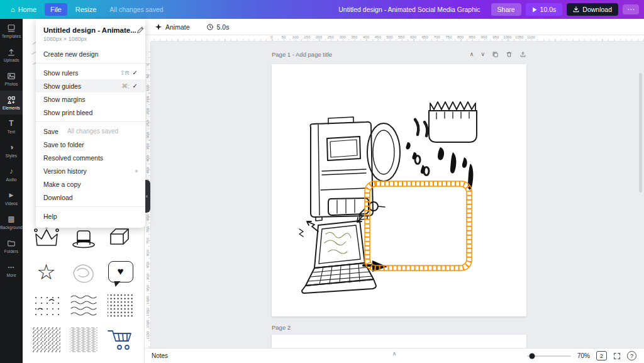 Image resolution: width=644 pixels, height=363 pixels. Describe the element at coordinates (47, 340) in the screenshot. I see `element-thumbnail-texture-speckle` at that location.